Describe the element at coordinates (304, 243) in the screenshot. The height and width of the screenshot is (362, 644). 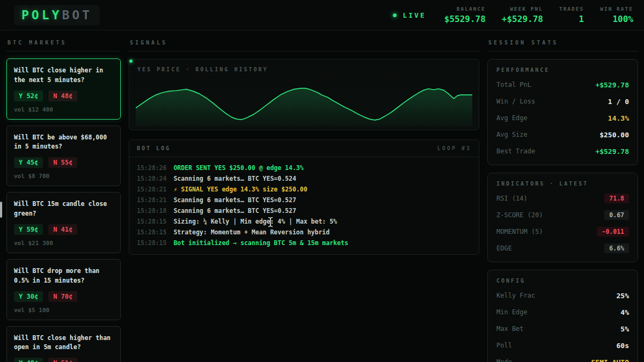
I see `log-row: 15:28:15 Bot initialized → scanning BTC …` at that location.